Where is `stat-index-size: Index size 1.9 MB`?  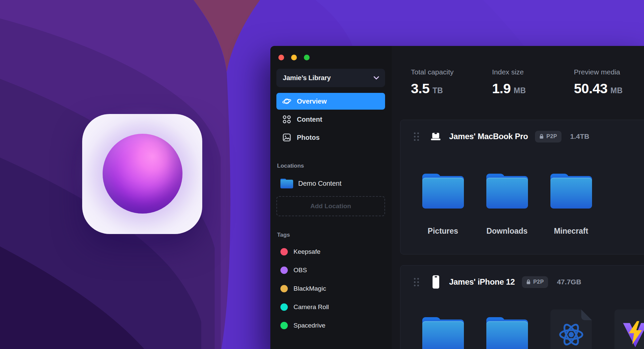
stat-index-size: Index size 1.9 MB is located at coordinates (533, 82).